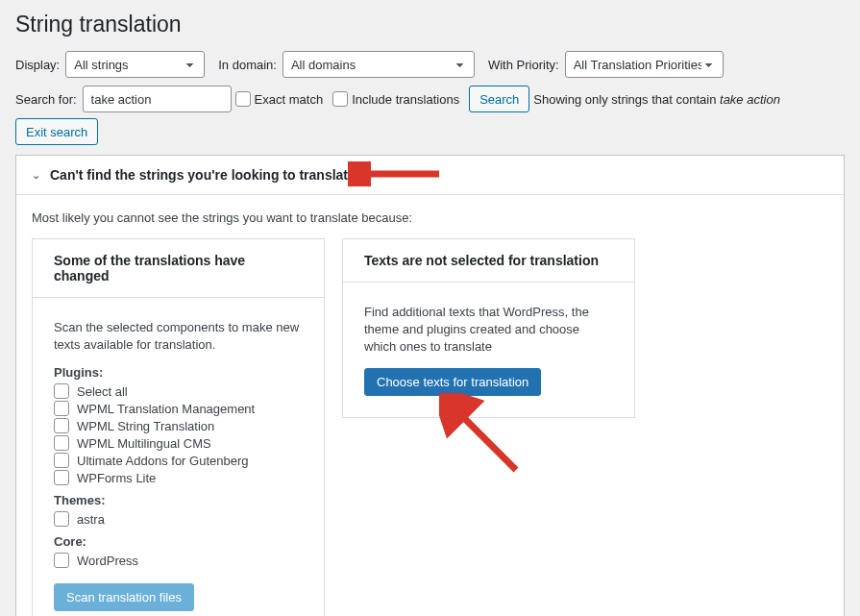 The height and width of the screenshot is (616, 860). I want to click on plugin-label: WPML Translation Management, so click(165, 409).